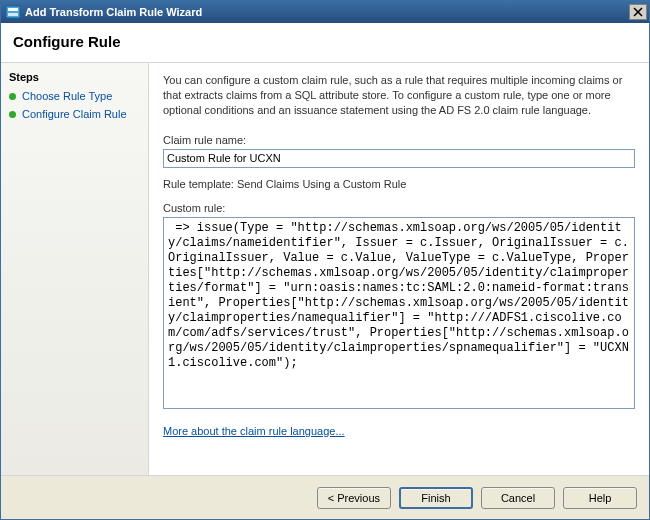 Image resolution: width=650 pixels, height=520 pixels. I want to click on previous-button: < Previous, so click(354, 498).